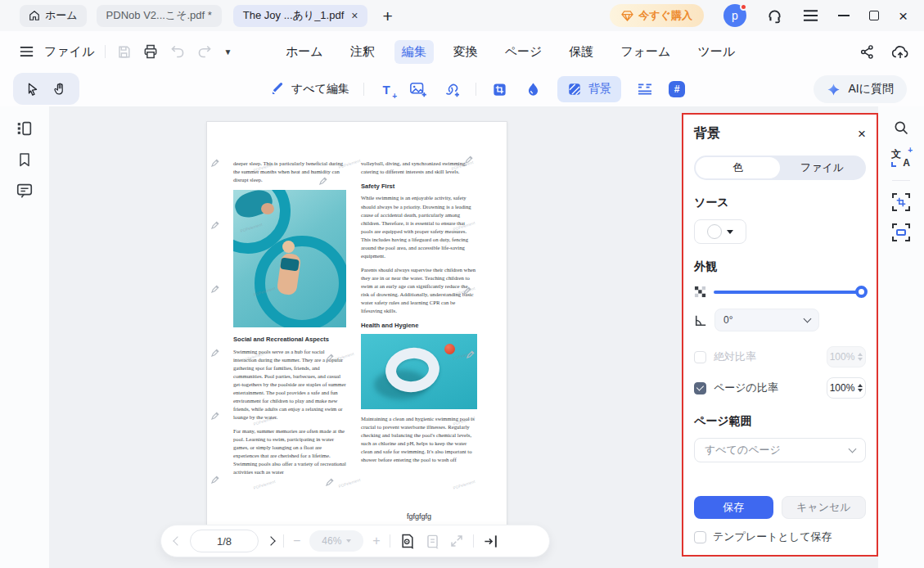 Image resolution: width=924 pixels, height=568 pixels. Describe the element at coordinates (26, 52) in the screenshot. I see `file-menu-icon` at that location.